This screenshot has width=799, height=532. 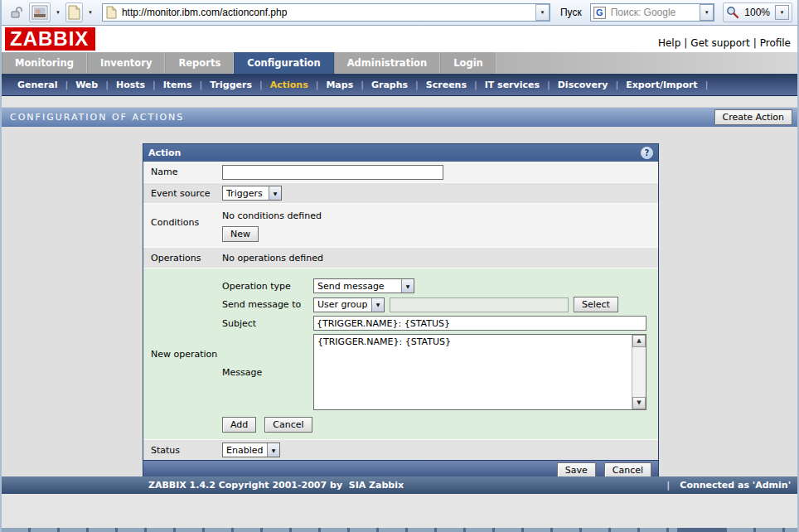 What do you see at coordinates (401, 192) in the screenshot?
I see `form-row-event-source: Event source Triggers` at bounding box center [401, 192].